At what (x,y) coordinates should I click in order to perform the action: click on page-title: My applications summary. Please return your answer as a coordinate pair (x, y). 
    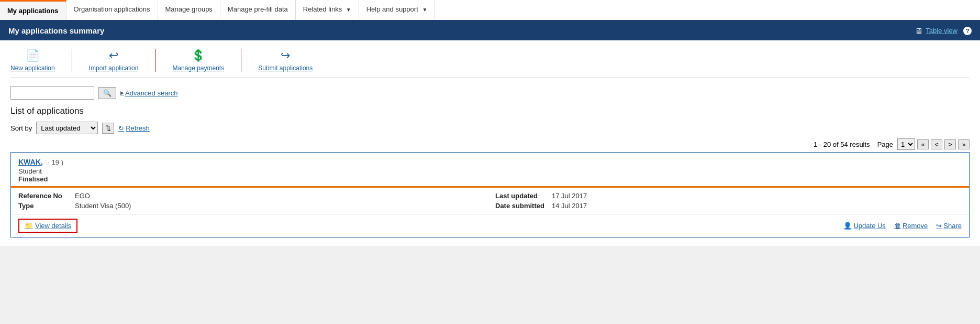
    Looking at the image, I should click on (57, 30).